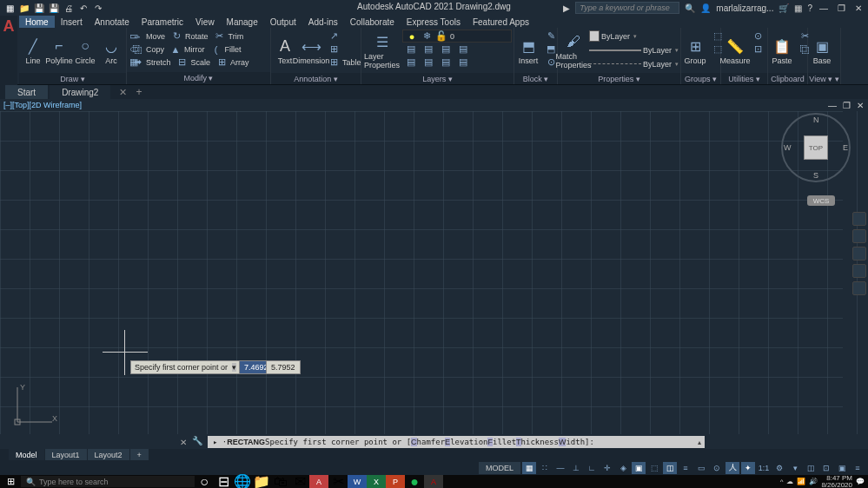 The image size is (868, 488). Describe the element at coordinates (10, 8) in the screenshot. I see `new-icon: ▦` at that location.